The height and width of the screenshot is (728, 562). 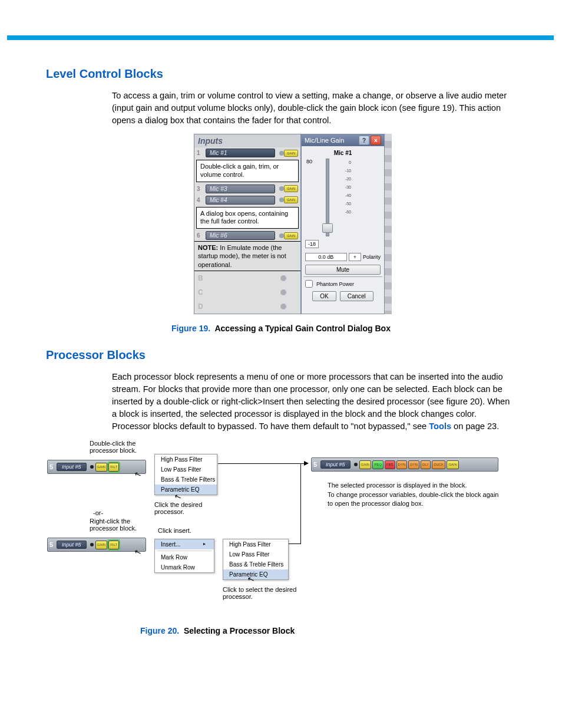 I want to click on note-label: NOTE:, so click(x=208, y=248).